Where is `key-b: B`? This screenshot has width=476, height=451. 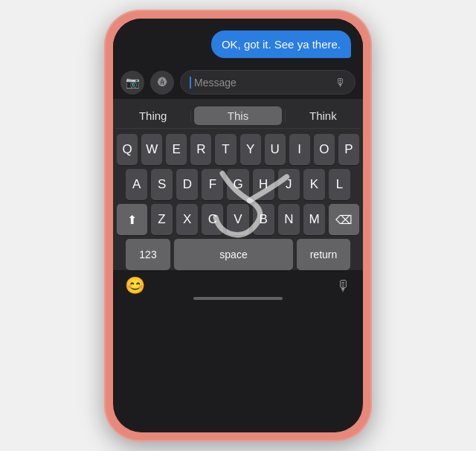 key-b: B is located at coordinates (263, 220).